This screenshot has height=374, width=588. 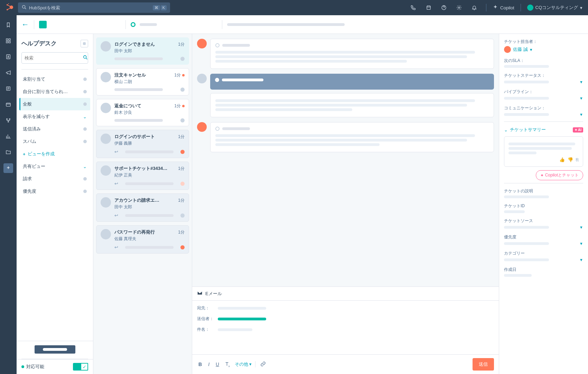 What do you see at coordinates (543, 98) in the screenshot?
I see `pipeline-select: ▼` at bounding box center [543, 98].